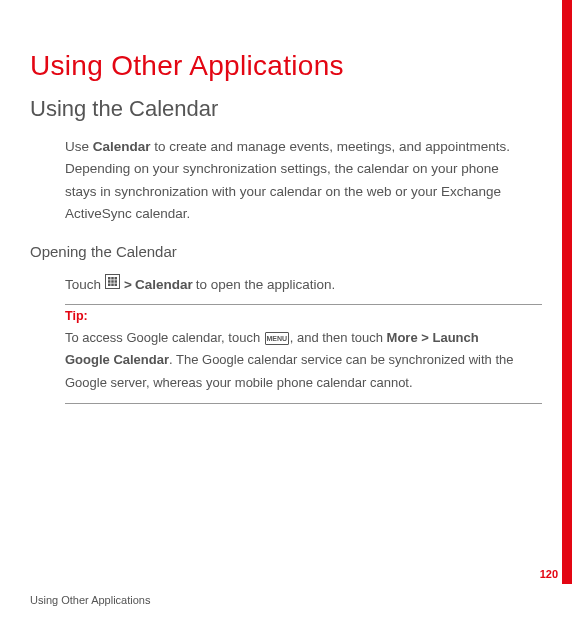 The image size is (572, 636). Describe the element at coordinates (291, 361) in the screenshot. I see `tip-body: To access Google calendar, touch MENU, a…` at that location.